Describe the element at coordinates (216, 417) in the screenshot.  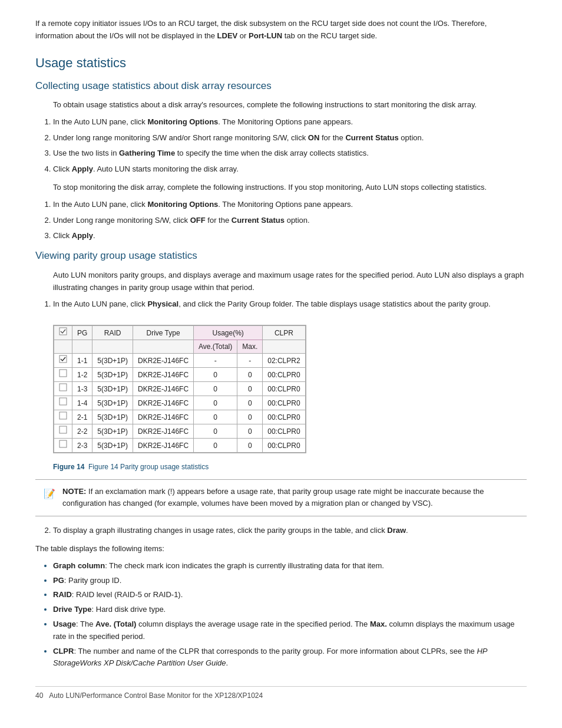
I see `row-2-1-ave: 0` at that location.